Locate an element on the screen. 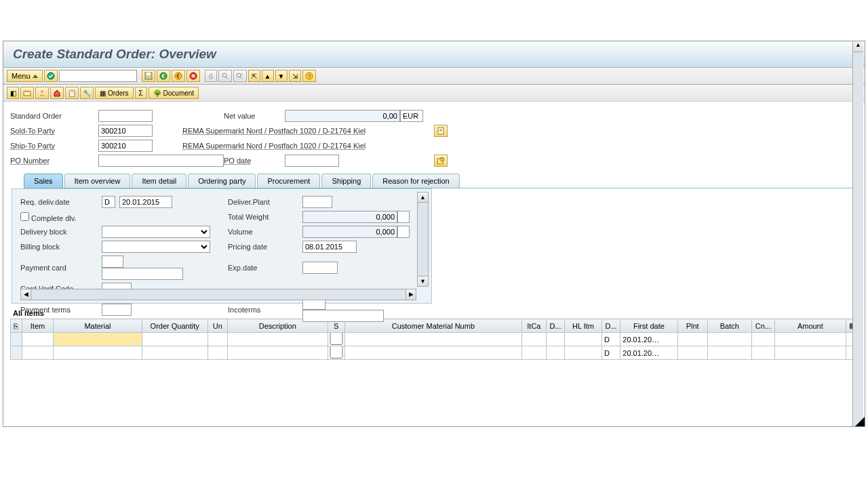 The height and width of the screenshot is (488, 868). enter-button is located at coordinates (51, 76).